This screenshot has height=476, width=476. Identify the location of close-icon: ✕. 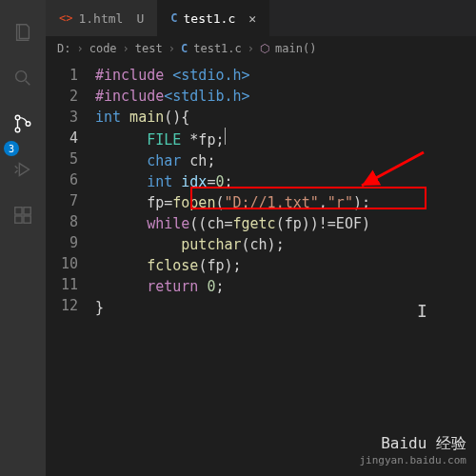
(252, 19).